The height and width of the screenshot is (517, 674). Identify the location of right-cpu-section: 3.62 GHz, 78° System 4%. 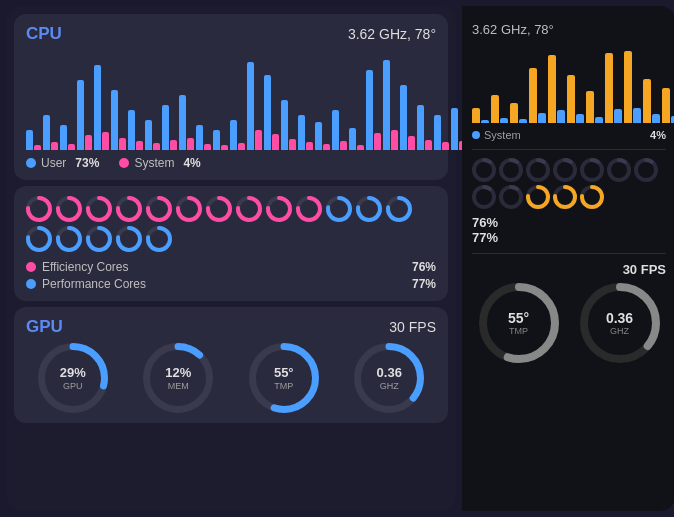
(569, 82).